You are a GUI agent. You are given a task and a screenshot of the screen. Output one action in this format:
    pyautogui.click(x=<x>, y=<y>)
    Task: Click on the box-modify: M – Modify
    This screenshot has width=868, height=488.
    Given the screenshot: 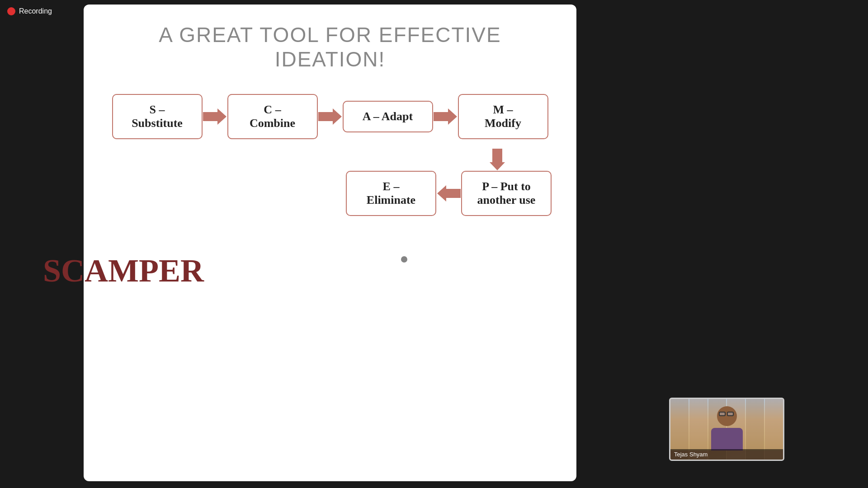 What is the action you would take?
    pyautogui.click(x=503, y=117)
    